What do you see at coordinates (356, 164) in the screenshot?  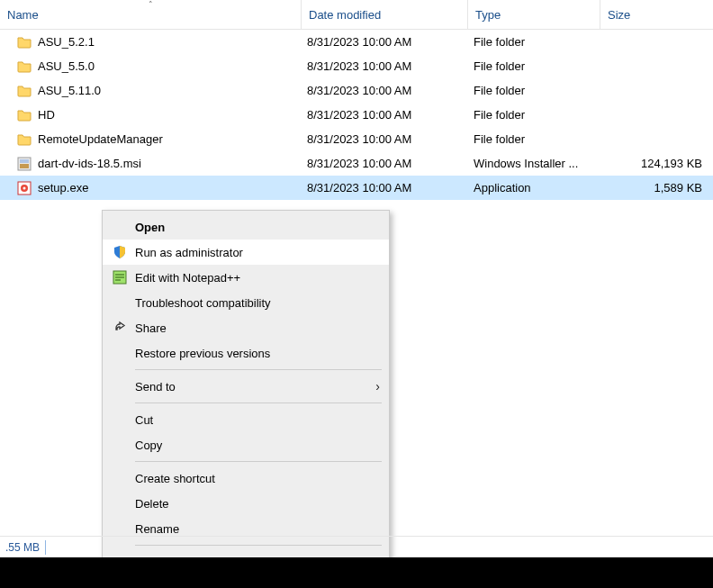 I see `file-row: dart-dv-ids-18.5.msi8/31/2023 10:00 AMWi…` at bounding box center [356, 164].